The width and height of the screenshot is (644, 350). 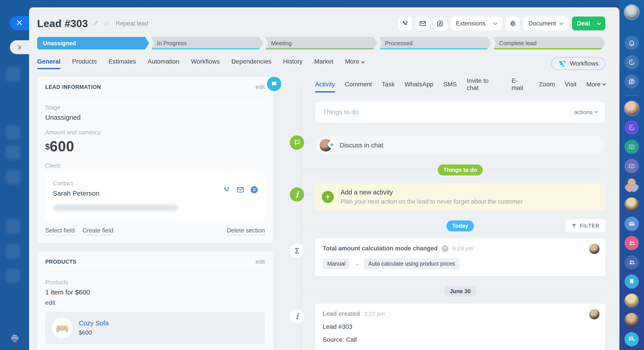 What do you see at coordinates (388, 84) in the screenshot?
I see `tab-task: Task` at bounding box center [388, 84].